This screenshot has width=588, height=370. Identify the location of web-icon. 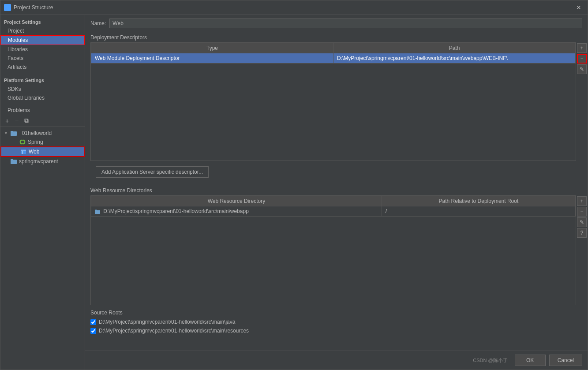
(23, 152).